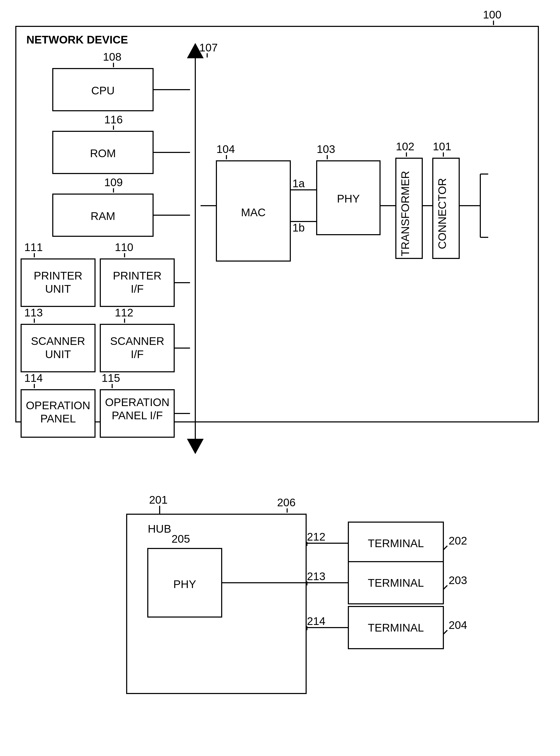  I want to click on ref-112: 112, so click(124, 313).